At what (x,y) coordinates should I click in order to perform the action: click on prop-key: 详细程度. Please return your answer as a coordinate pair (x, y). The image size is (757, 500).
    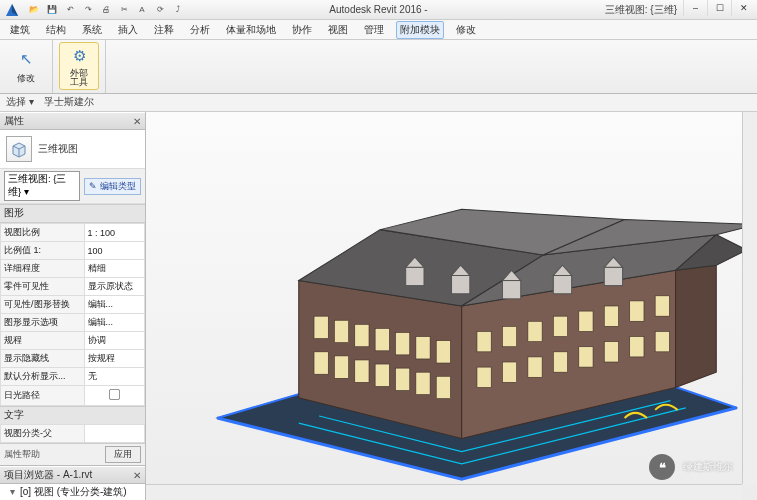
    Looking at the image, I should click on (43, 269).